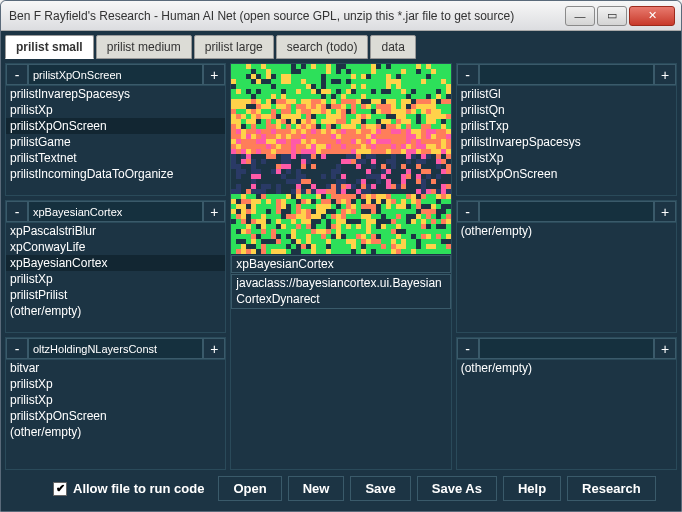 The width and height of the screenshot is (682, 512). I want to click on center-class: javaclass://bayesiancortex.ui.BayesianCo…, so click(340, 292).